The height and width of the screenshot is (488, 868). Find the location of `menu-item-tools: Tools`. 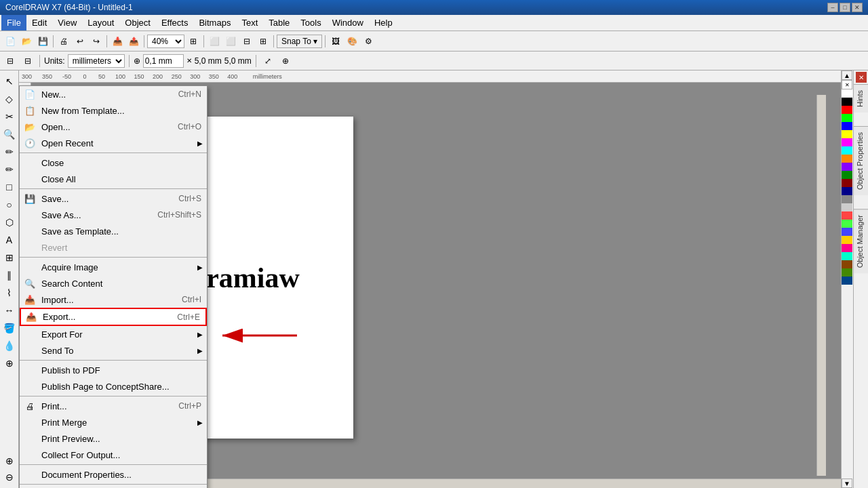

menu-item-tools: Tools is located at coordinates (311, 23).